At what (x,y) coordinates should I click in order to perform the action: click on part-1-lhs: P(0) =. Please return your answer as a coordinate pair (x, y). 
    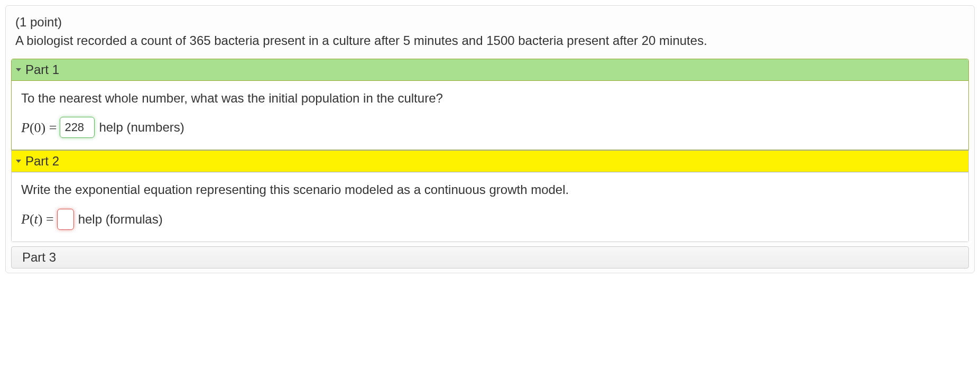
    Looking at the image, I should click on (39, 128).